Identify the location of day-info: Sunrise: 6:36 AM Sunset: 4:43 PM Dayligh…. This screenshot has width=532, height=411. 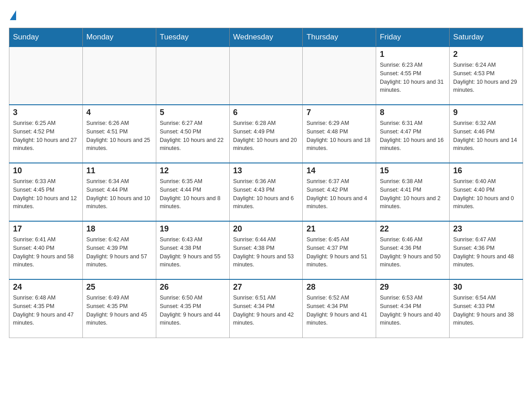
(266, 194).